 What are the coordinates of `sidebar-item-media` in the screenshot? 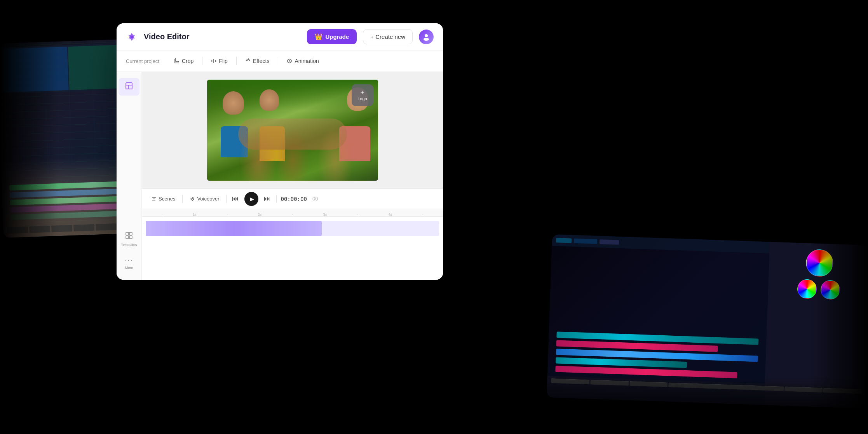 It's located at (129, 87).